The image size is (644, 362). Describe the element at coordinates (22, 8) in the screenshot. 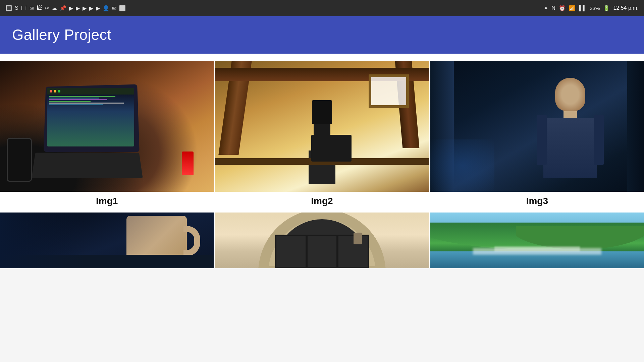

I see `app-icon-3: f` at that location.